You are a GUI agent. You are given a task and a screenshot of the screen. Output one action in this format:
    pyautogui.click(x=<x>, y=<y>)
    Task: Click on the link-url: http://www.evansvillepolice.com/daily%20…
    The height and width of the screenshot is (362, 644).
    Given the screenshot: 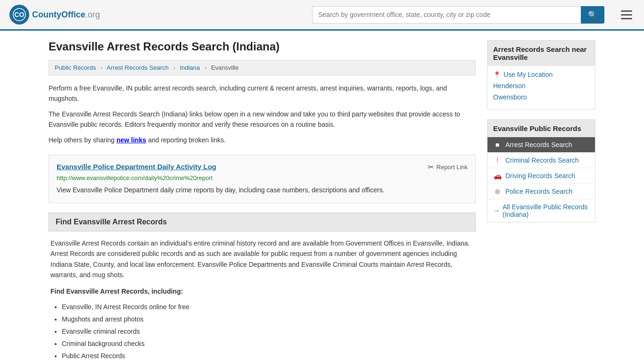 What is the action you would take?
    pyautogui.click(x=262, y=178)
    